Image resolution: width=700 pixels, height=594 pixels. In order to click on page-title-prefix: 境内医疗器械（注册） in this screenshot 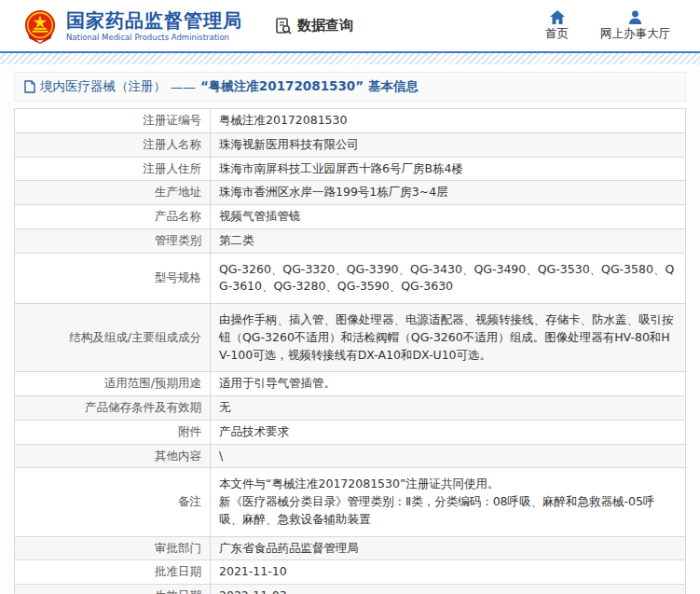, I will do `click(103, 87)`.